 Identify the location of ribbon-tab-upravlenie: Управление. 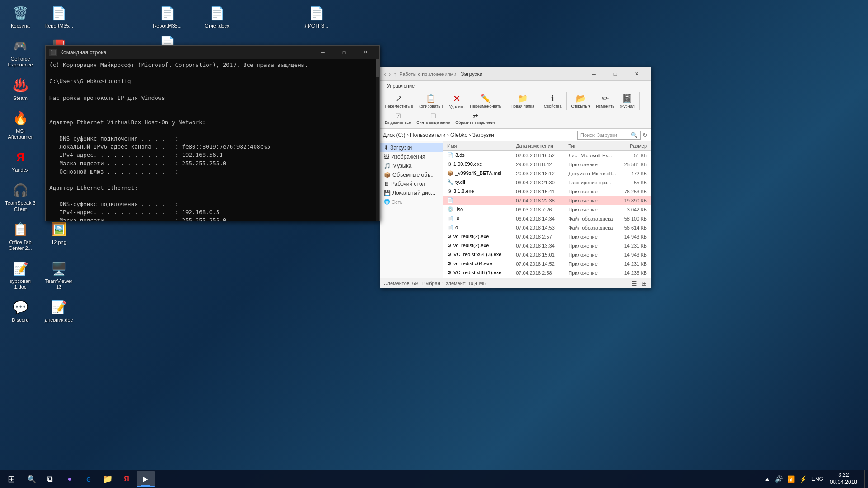
(401, 86).